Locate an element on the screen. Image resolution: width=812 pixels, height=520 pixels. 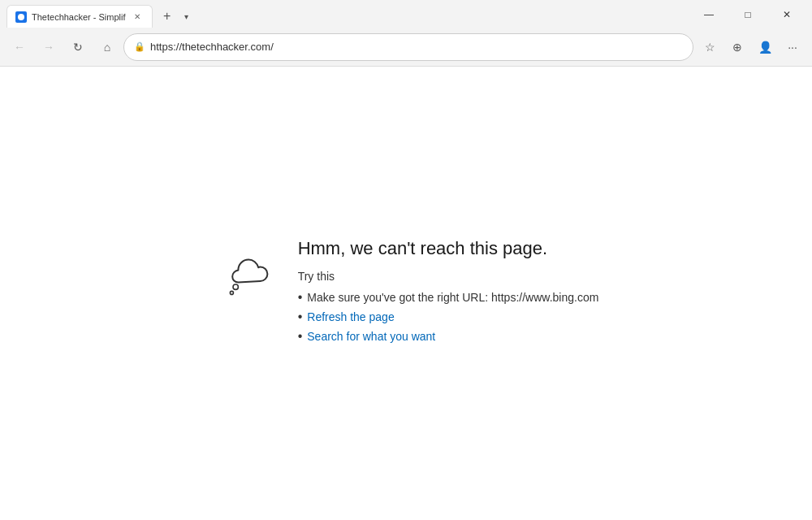
suggestions-list: • Make sure you've got the right URL: ht… is located at coordinates (448, 317).